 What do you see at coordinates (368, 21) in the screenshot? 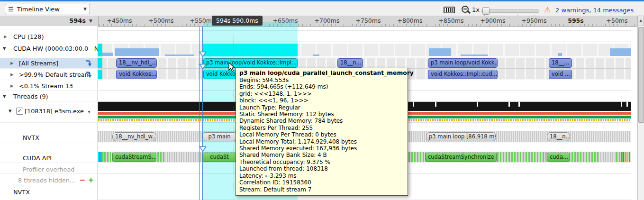
I see `ruler-tick-label: +750ms` at bounding box center [368, 21].